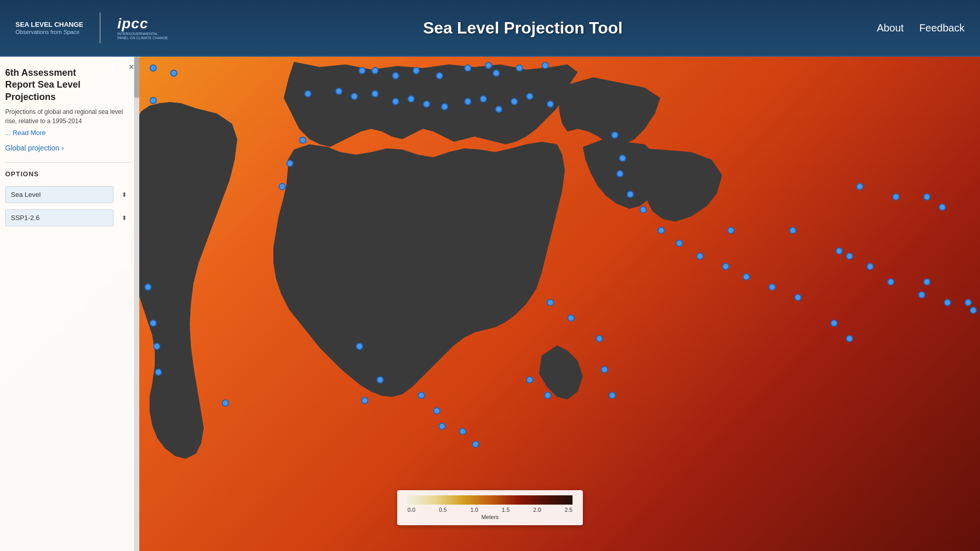 The width and height of the screenshot is (980, 551). Describe the element at coordinates (137, 304) in the screenshot. I see `sidebar-scrollbar` at that location.